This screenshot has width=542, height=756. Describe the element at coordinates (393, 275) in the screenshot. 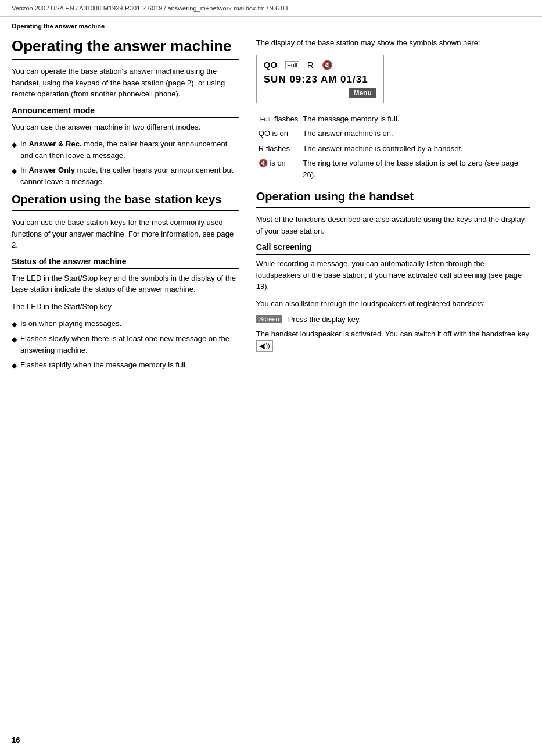

I see `screening-text1: While recording a message, you can autom…` at that location.